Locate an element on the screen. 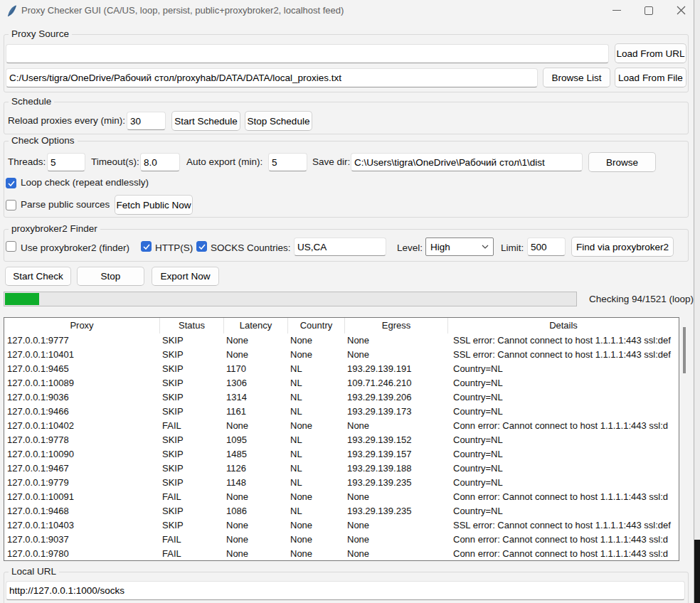 The height and width of the screenshot is (603, 700). cell-proxy: 127.0.0.1:10090 is located at coordinates (83, 454).